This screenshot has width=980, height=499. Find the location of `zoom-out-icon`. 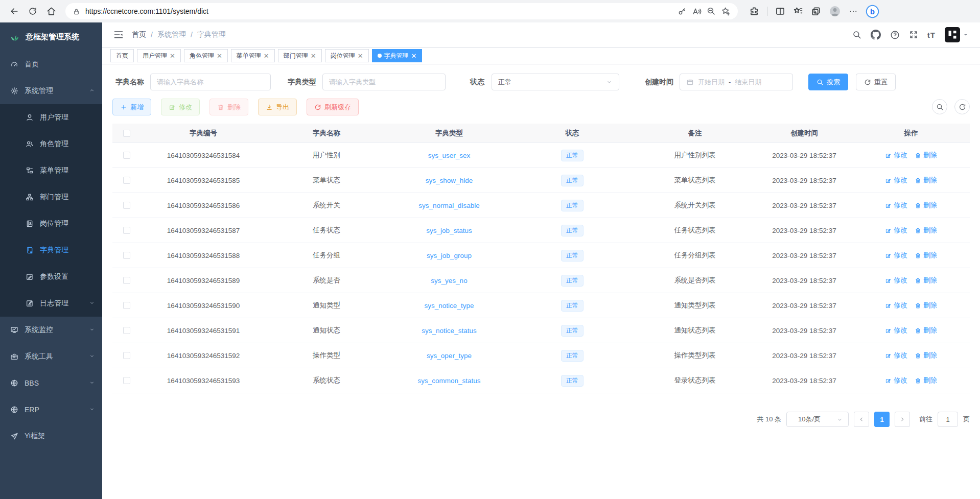

zoom-out-icon is located at coordinates (711, 11).